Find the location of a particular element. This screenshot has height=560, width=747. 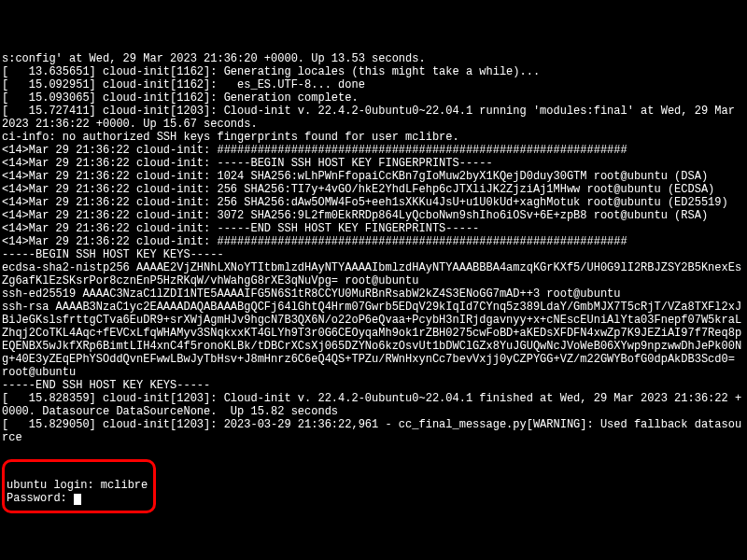

log-line: <14>Mar 29 21:36:22 cloud-init: 3072 SHA… is located at coordinates (374, 216).